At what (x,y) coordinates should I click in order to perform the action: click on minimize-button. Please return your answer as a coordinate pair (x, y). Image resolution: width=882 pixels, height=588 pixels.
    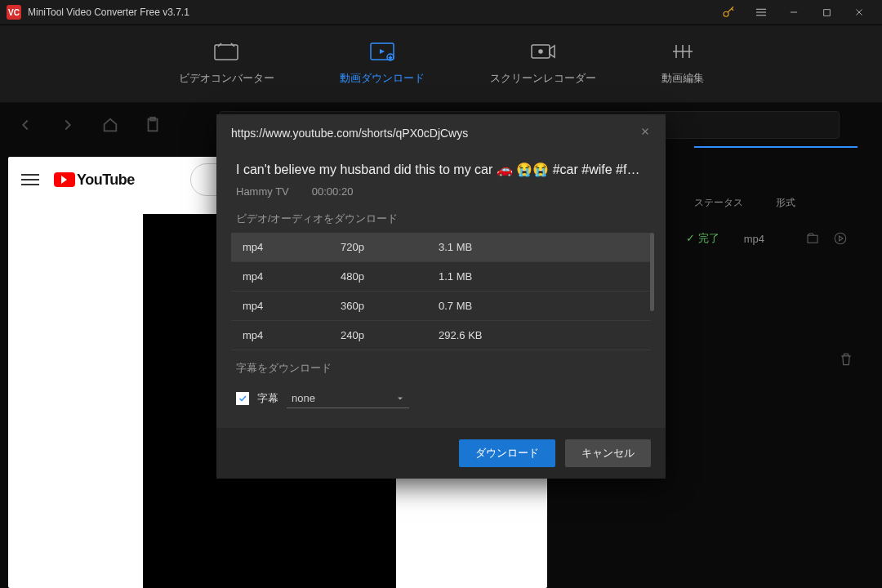
    Looking at the image, I should click on (794, 12).